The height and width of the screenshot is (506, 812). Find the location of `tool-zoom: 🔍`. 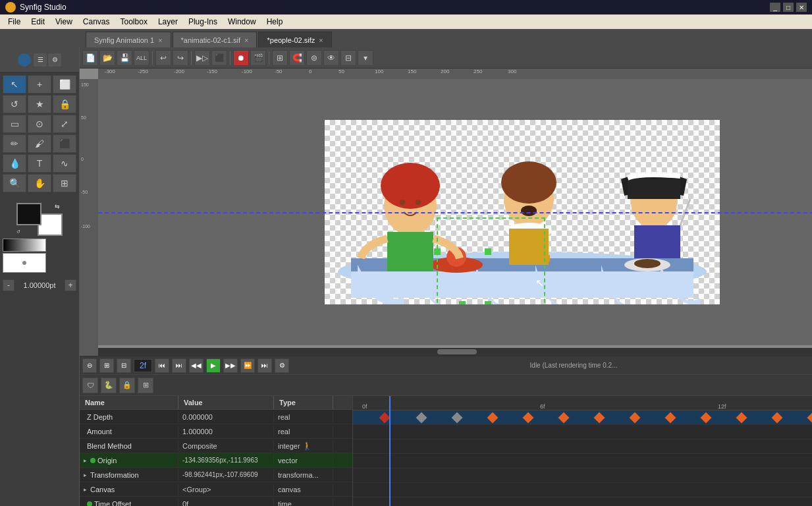

tool-zoom: 🔍 is located at coordinates (14, 183).